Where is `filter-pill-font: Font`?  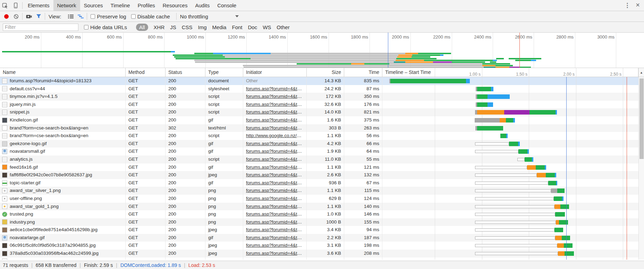
filter-pill-font: Font is located at coordinates (237, 27).